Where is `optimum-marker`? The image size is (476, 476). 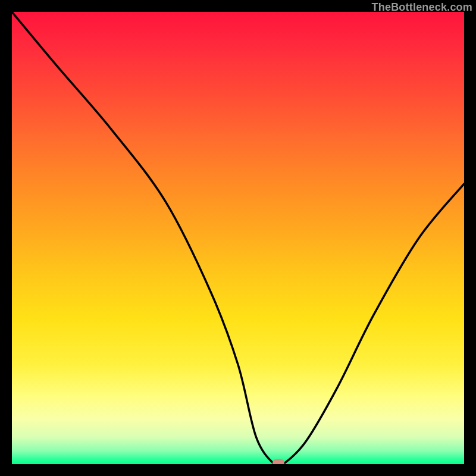
optimum-marker is located at coordinates (278, 462).